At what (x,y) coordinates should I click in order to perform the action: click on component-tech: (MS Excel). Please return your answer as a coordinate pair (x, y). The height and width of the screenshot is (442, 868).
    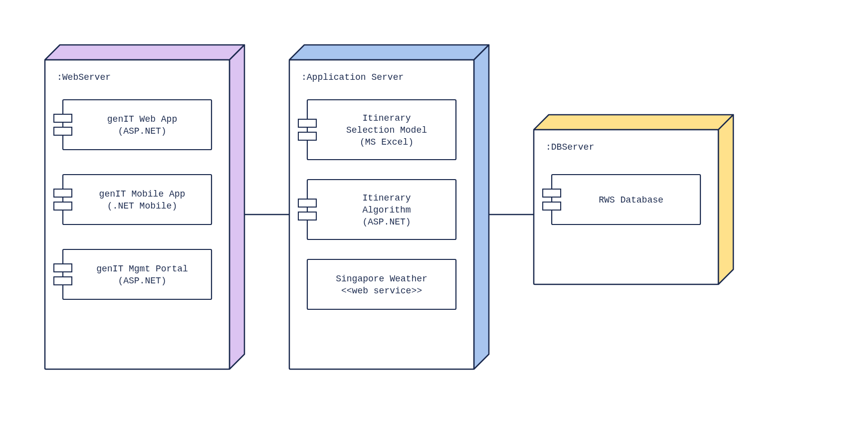
    Looking at the image, I should click on (387, 142).